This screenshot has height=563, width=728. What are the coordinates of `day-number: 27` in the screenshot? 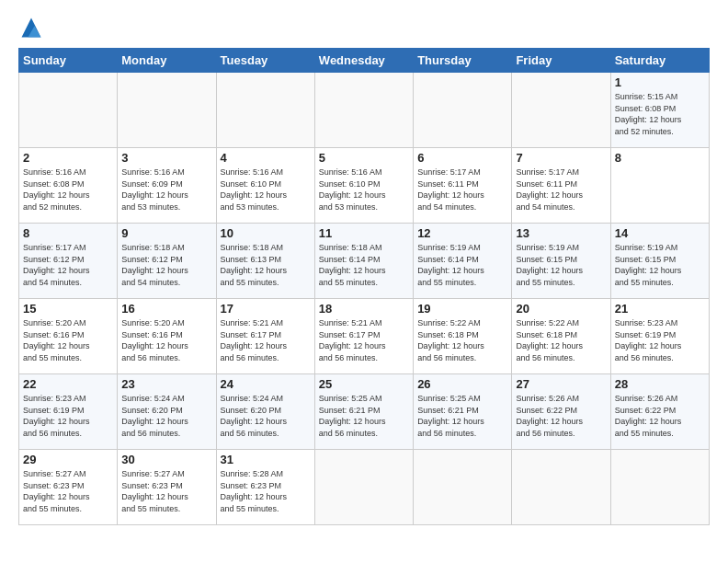 It's located at (561, 385).